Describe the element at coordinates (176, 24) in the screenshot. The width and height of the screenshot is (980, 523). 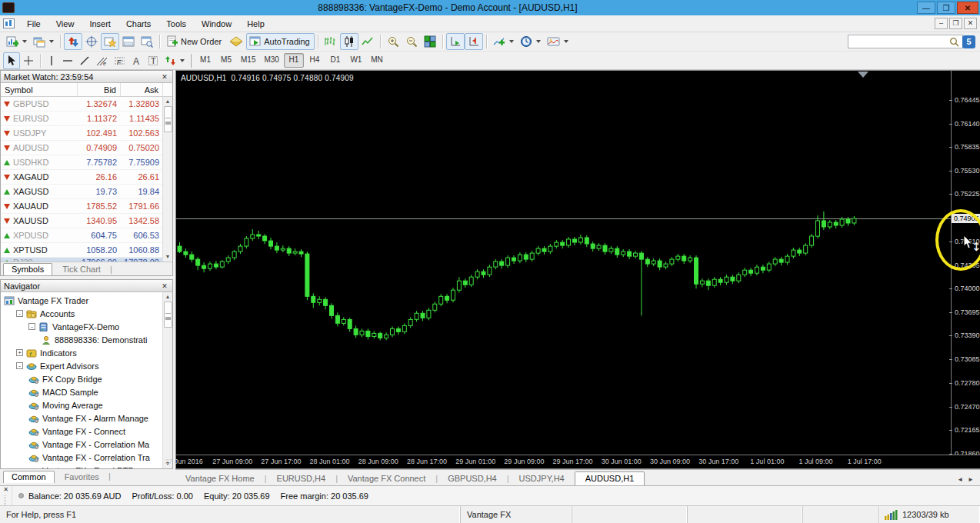
I see `menu-tools: Tools` at that location.